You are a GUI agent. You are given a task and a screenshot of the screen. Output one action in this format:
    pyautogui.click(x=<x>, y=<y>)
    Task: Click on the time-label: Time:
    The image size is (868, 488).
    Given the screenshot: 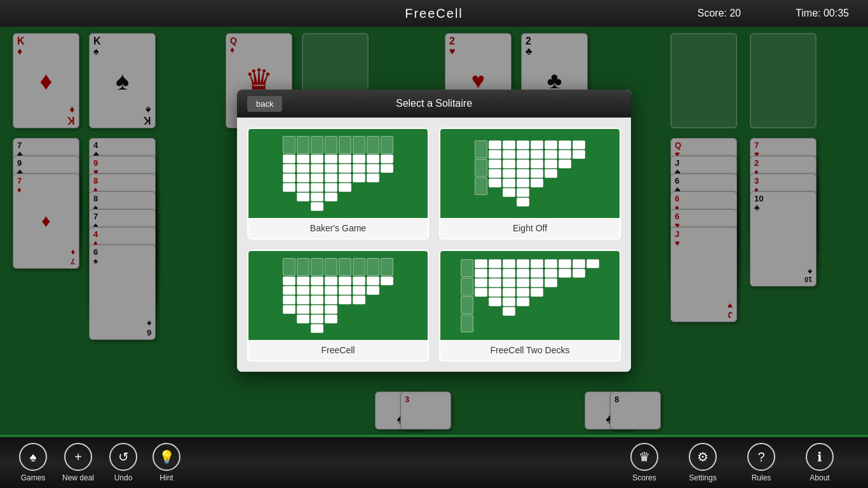 What is the action you would take?
    pyautogui.click(x=808, y=13)
    